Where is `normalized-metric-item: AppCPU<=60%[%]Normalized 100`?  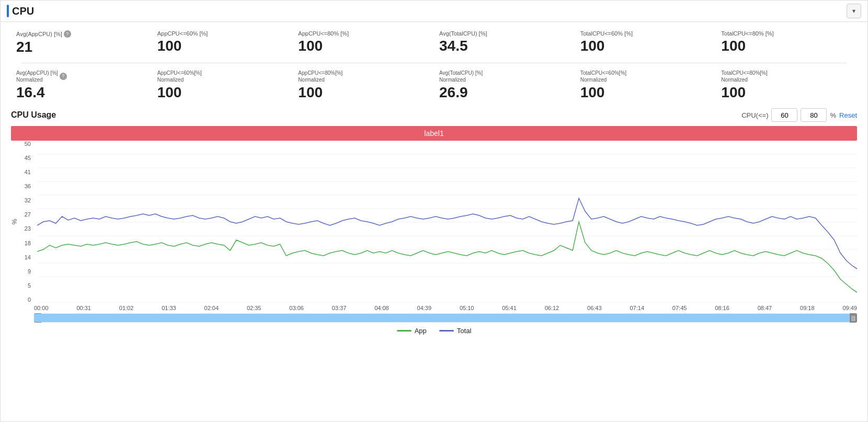
normalized-metric-item: AppCPU<=60%[%]Normalized 100 is located at coordinates (223, 85).